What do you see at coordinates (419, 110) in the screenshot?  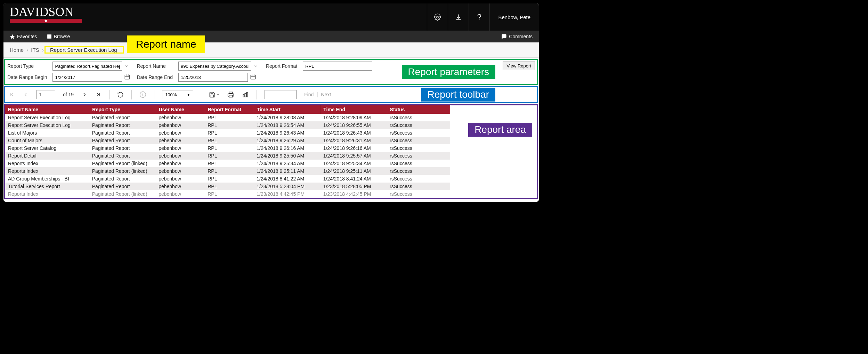 I see `table-header: Status` at bounding box center [419, 110].